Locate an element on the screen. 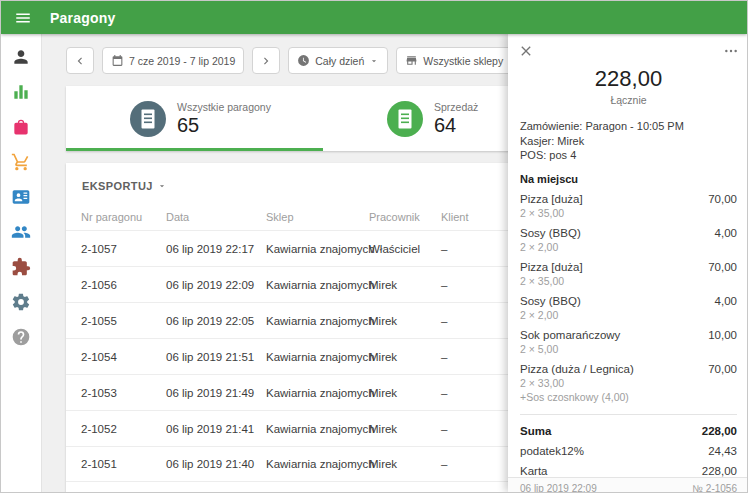 This screenshot has height=495, width=750. date-range-label: 7 cze 2019 - 7 lip 2019 is located at coordinates (182, 61).